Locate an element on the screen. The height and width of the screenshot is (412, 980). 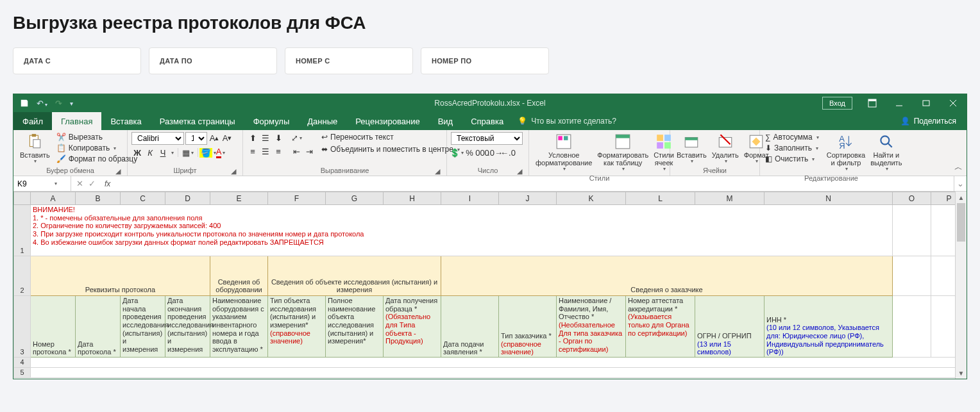
col-header: K is located at coordinates (591, 199).